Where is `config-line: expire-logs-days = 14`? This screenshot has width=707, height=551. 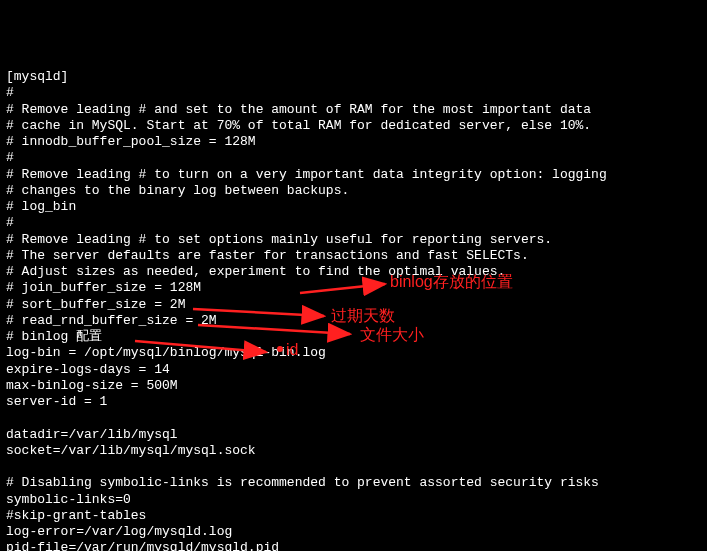
config-line: expire-logs-days = 14 is located at coordinates (354, 370).